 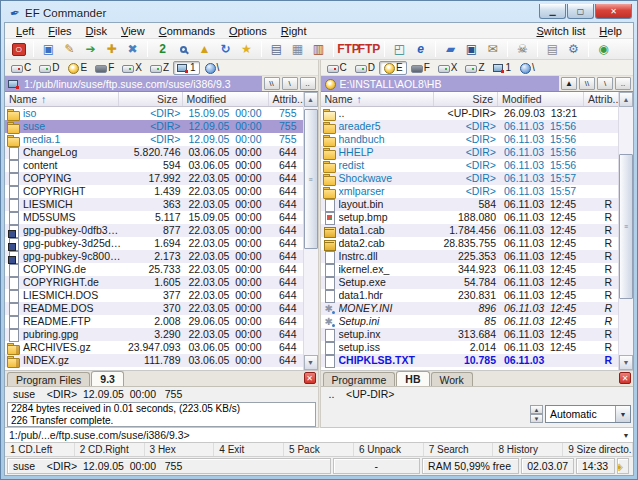 What do you see at coordinates (620, 466) in the screenshot?
I see `connection-icon: ◈` at bounding box center [620, 466].